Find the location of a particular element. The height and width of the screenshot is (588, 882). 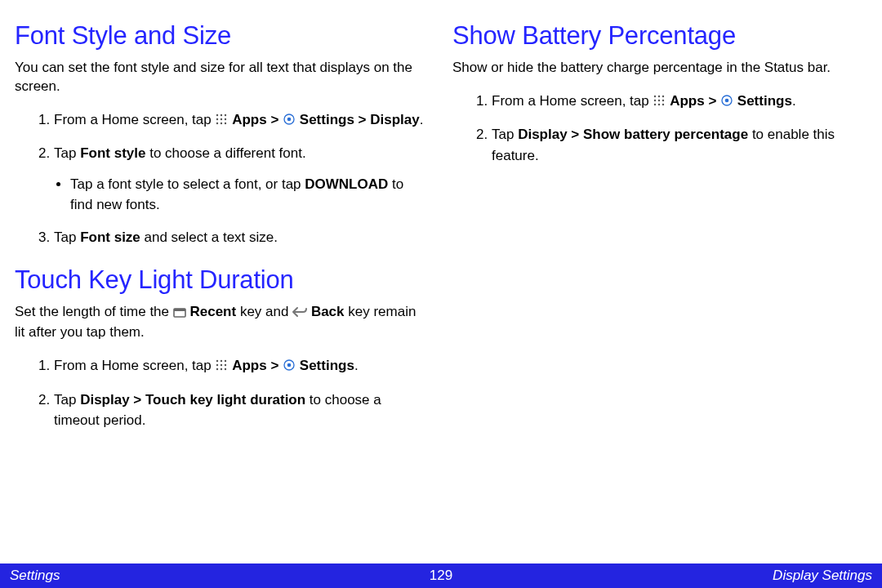

step-1: From a Home screen, tap Apps > is located at coordinates (242, 121).